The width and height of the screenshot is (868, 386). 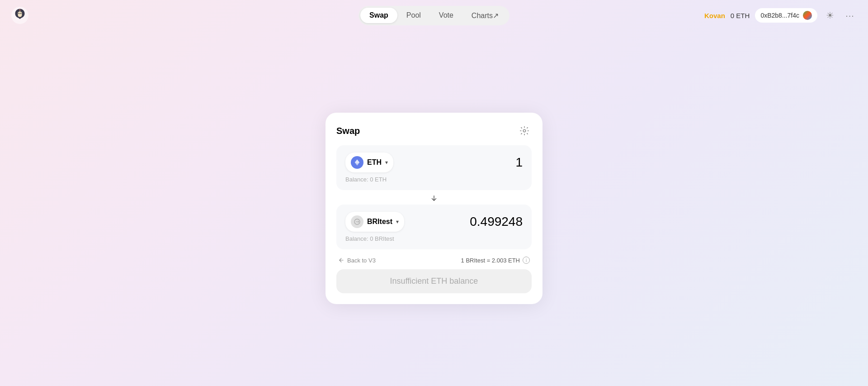 What do you see at coordinates (715, 15) in the screenshot?
I see `network-label: Kovan` at bounding box center [715, 15].